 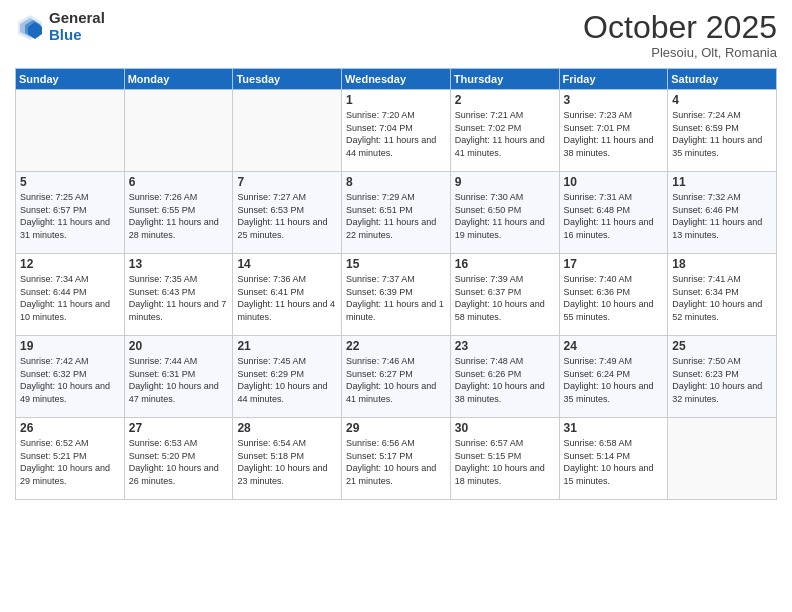 I want to click on day-info: Sunrise: 7:23 AM Sunset: 7:01 PM Dayligh…, so click(x=614, y=134).